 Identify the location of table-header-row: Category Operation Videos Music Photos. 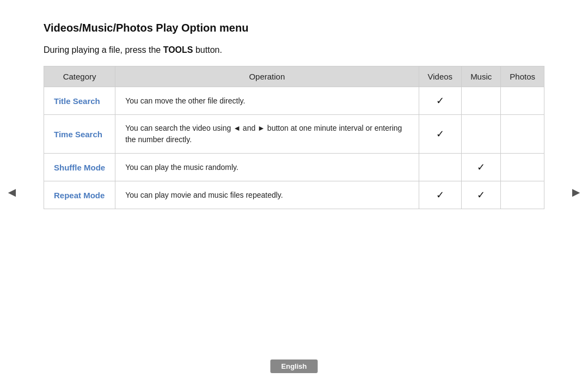
(294, 77).